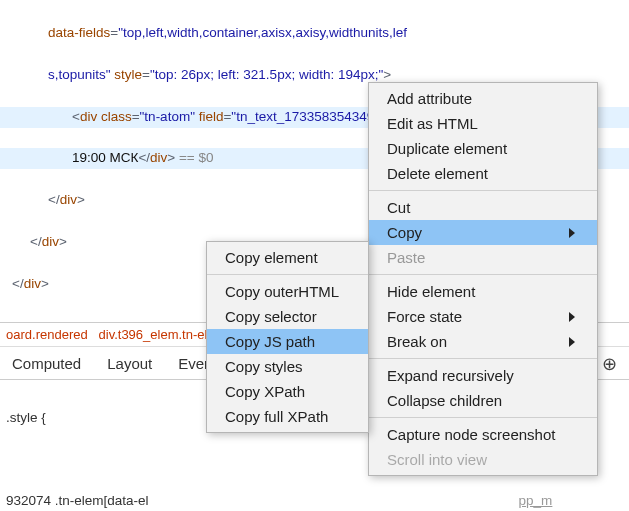 The image size is (629, 511). What do you see at coordinates (483, 316) in the screenshot?
I see `menu-force-state: Force state` at bounding box center [483, 316].